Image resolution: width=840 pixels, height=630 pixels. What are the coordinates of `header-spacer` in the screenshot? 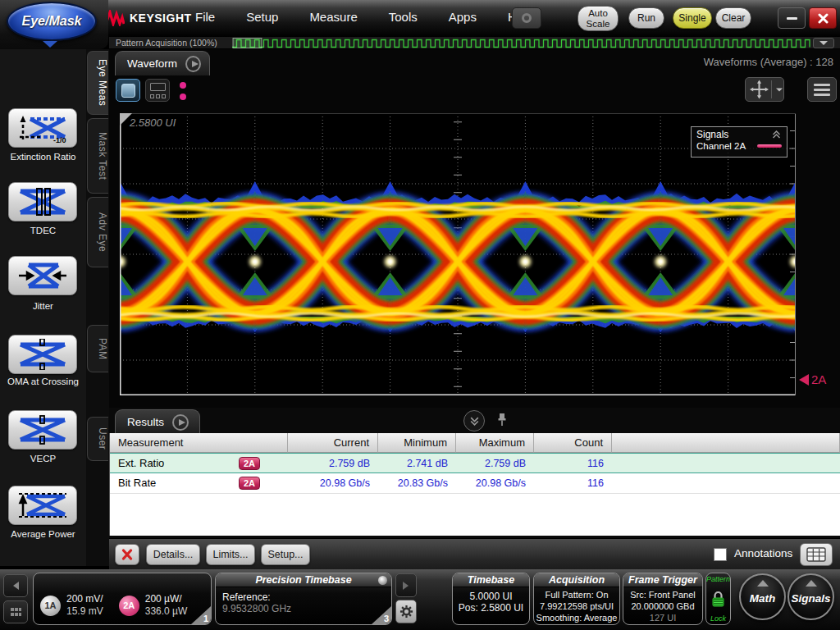 It's located at (726, 443).